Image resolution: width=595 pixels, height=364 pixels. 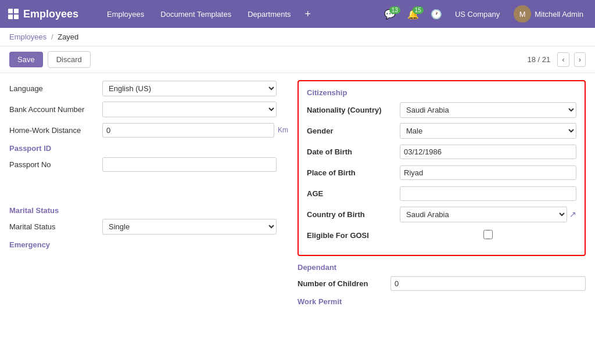 What do you see at coordinates (390, 14) in the screenshot?
I see `messages-button: 💬 13` at bounding box center [390, 14].